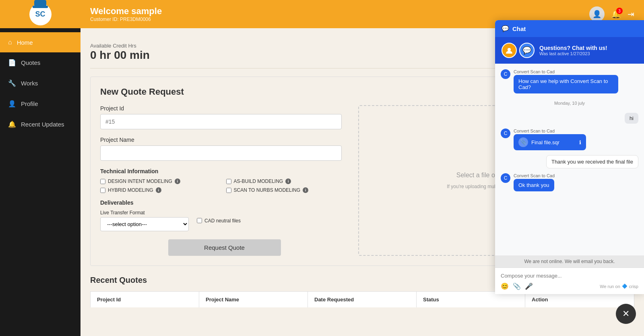 The width and height of the screenshot is (644, 336). What do you see at coordinates (144, 224) in the screenshot?
I see `live-transfer-select: ---select option---` at bounding box center [144, 224].